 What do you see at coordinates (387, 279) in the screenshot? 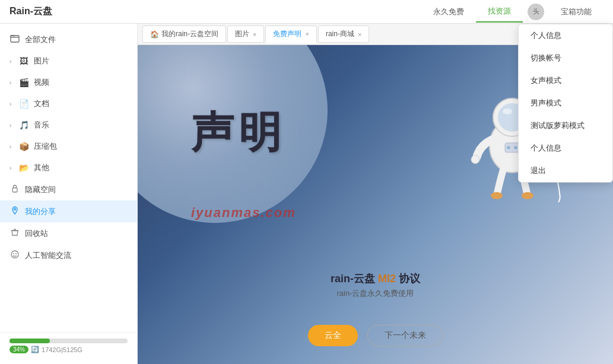
I see `subtitle-mi2: MI2` at bounding box center [387, 279].